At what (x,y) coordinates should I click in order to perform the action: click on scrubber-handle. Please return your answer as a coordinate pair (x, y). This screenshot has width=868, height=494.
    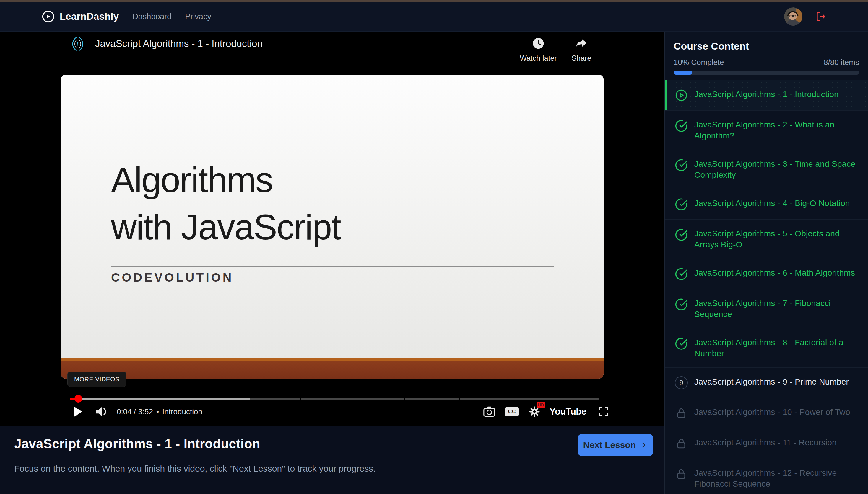
    Looking at the image, I should click on (78, 399).